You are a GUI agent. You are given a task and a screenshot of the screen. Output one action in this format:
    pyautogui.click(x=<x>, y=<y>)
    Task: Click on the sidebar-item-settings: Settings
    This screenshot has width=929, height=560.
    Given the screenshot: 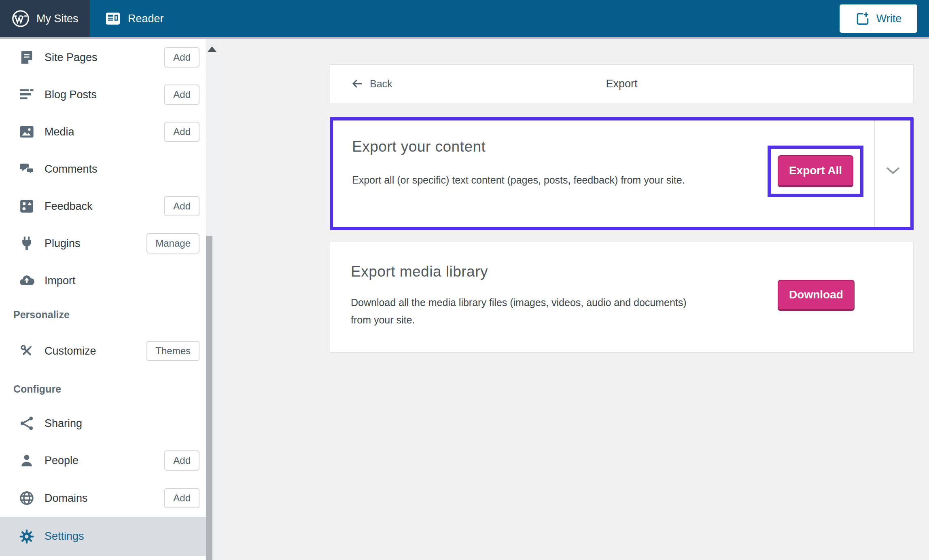 What is the action you would take?
    pyautogui.click(x=103, y=536)
    